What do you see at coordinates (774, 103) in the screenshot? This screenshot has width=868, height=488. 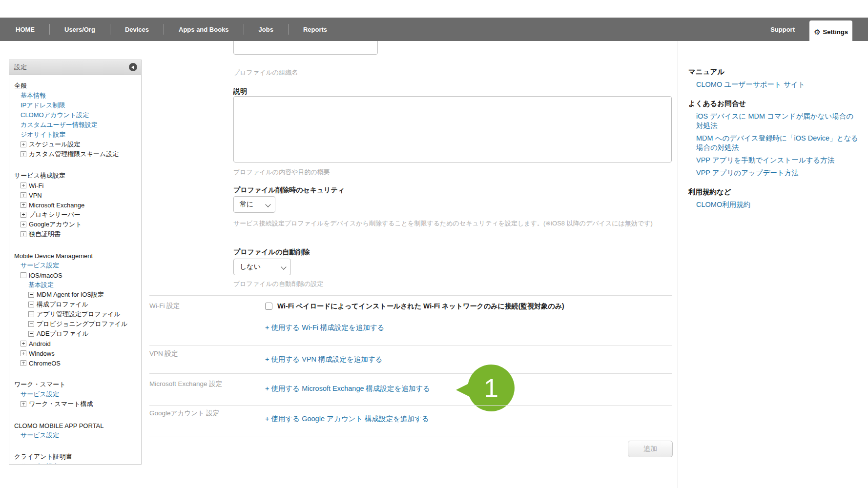 I see `help-section-title: よくあるお問合せ` at bounding box center [774, 103].